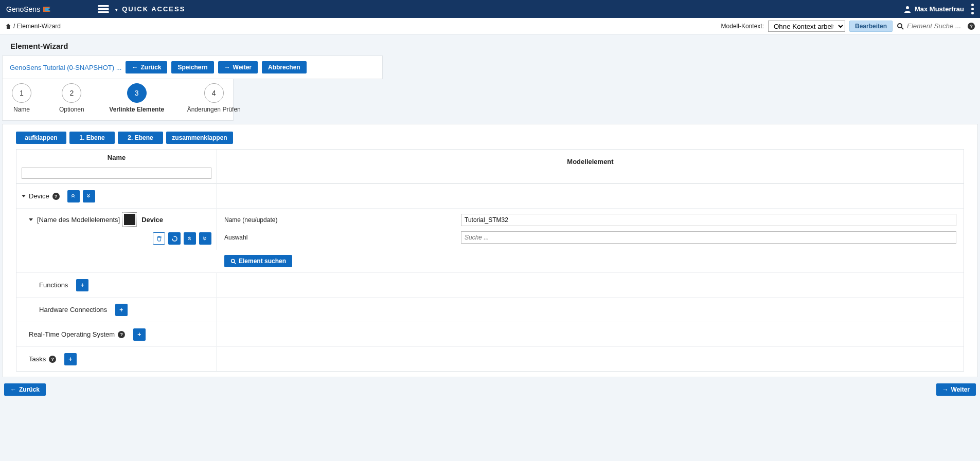 This screenshot has width=980, height=461. I want to click on level1-button: 1. Ebene, so click(92, 138).